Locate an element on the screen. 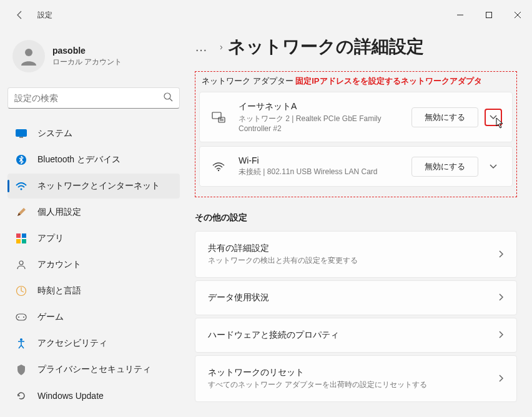 This screenshot has width=532, height=417. sidebar-item-personalization: 個人用設定 is located at coordinates (94, 212).